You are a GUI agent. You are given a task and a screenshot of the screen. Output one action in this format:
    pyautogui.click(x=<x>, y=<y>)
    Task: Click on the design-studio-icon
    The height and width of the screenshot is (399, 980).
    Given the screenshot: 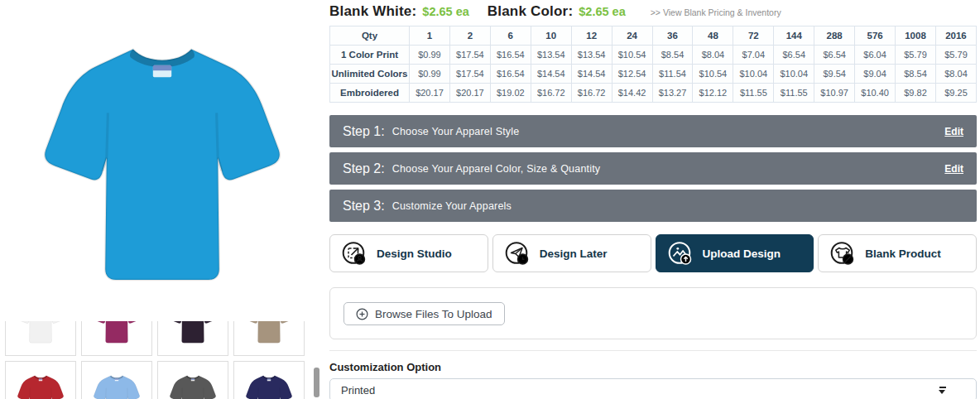 What is the action you would take?
    pyautogui.click(x=354, y=253)
    